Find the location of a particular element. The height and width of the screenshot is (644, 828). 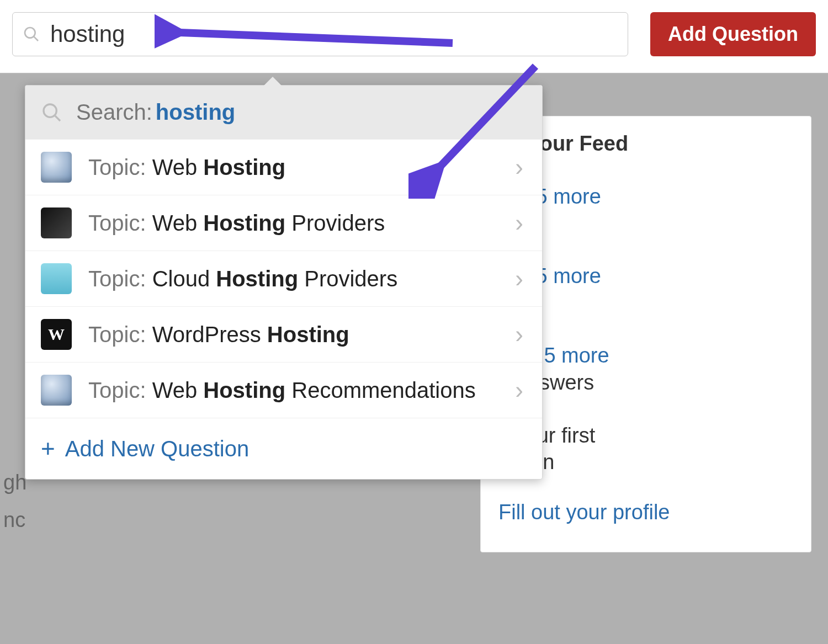

topic-suggestion: Topic: Cloud Hosting Providers › is located at coordinates (284, 278).